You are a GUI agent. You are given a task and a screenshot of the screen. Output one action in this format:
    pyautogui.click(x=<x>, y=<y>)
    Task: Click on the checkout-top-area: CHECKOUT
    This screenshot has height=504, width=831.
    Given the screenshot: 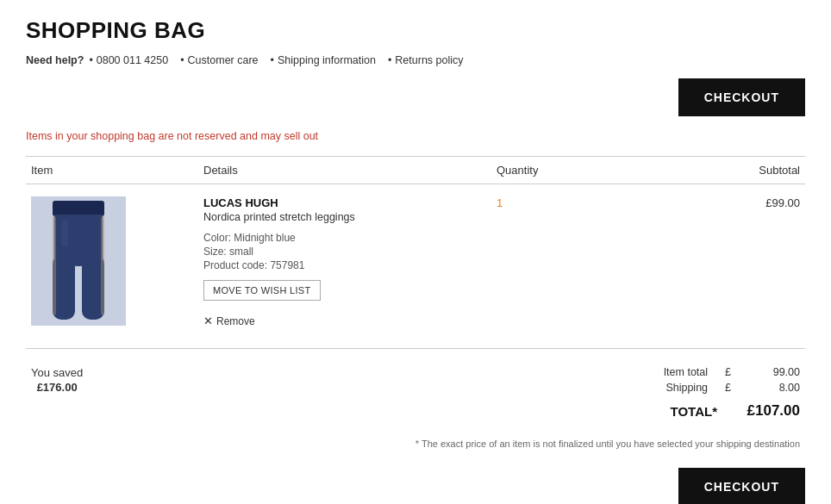 What is the action you would take?
    pyautogui.click(x=416, y=97)
    